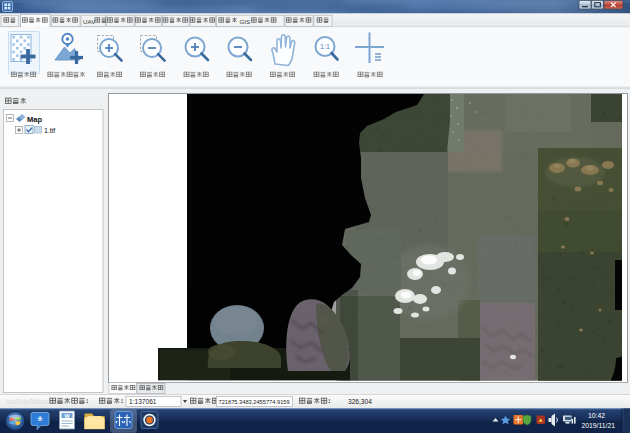  I want to click on svg-text: 1:1, so click(325, 46).